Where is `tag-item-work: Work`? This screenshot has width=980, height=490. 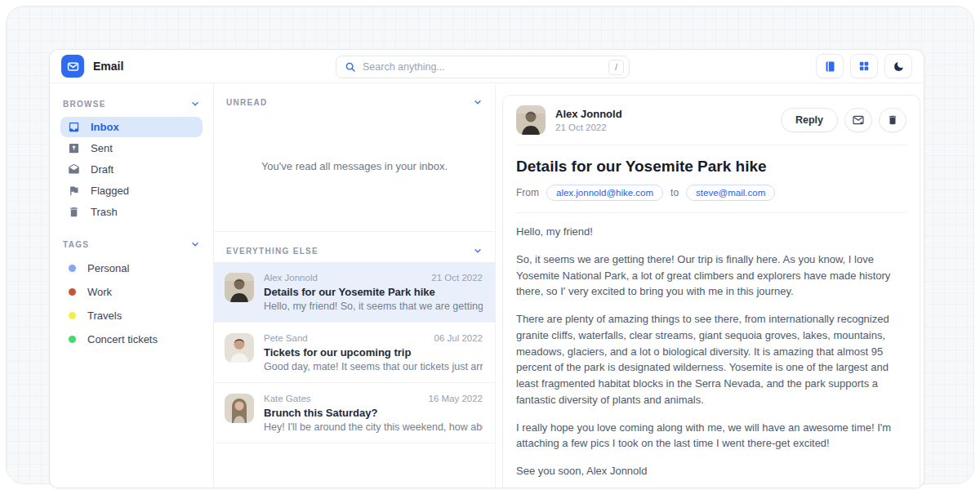
tag-item-work: Work is located at coordinates (131, 292).